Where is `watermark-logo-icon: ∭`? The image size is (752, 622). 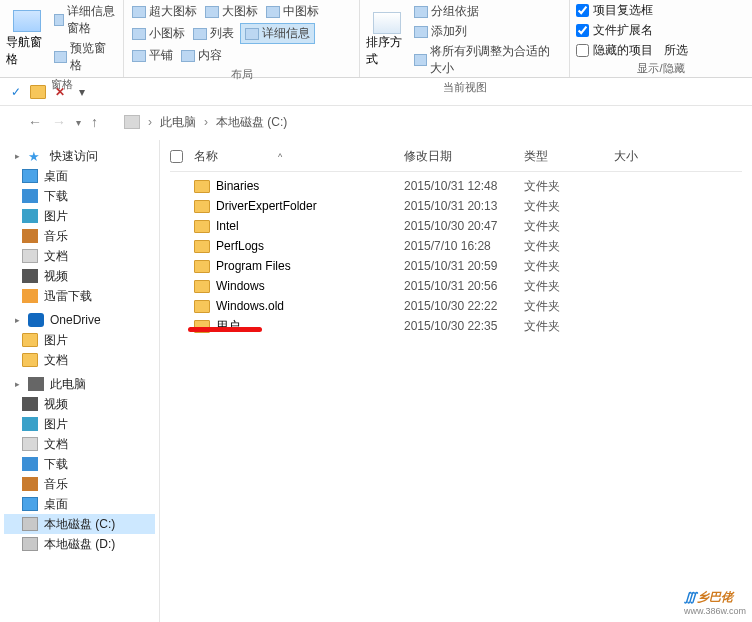
watermark-logo-icon: ∭ is located at coordinates (690, 597).